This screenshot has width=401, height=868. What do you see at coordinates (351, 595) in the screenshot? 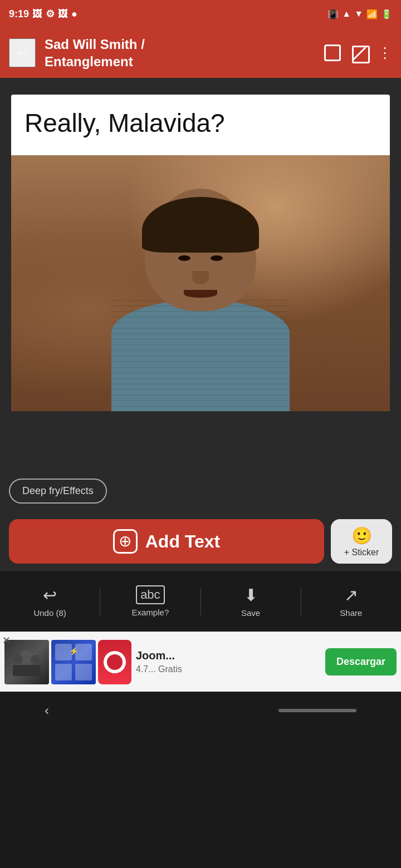
I see `share-icon: ↗` at bounding box center [351, 595].